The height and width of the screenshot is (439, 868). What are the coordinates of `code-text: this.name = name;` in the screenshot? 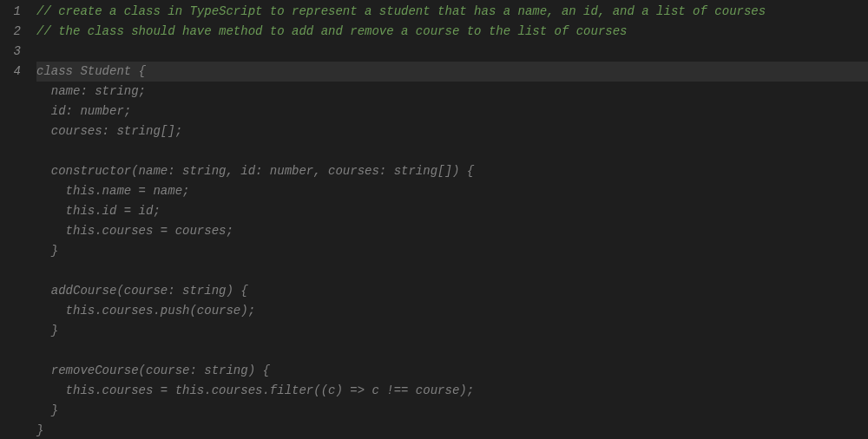 It's located at (113, 191).